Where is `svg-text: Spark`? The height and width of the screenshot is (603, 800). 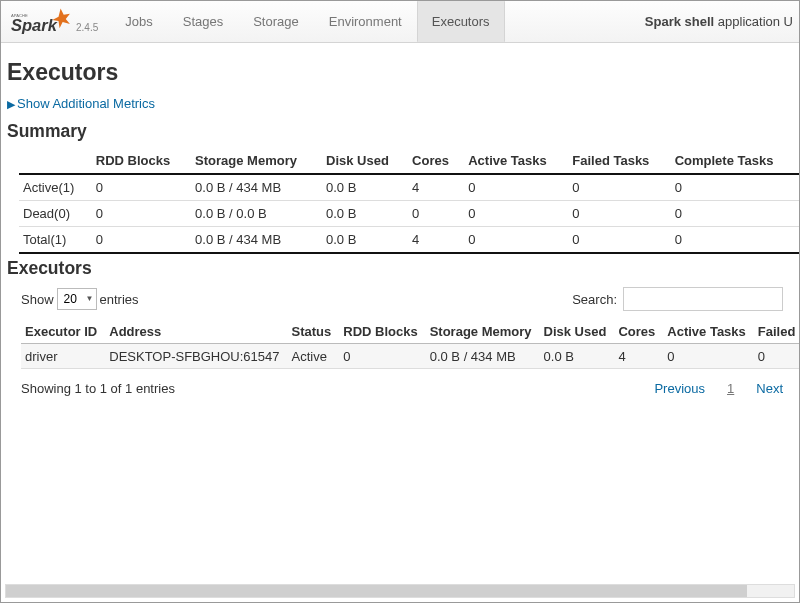
svg-text: Spark is located at coordinates (34, 26).